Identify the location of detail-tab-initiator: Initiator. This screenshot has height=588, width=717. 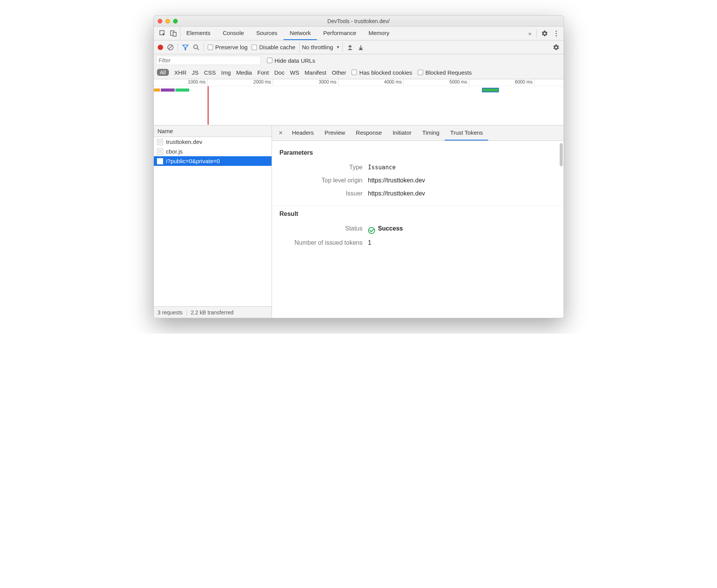
(402, 133).